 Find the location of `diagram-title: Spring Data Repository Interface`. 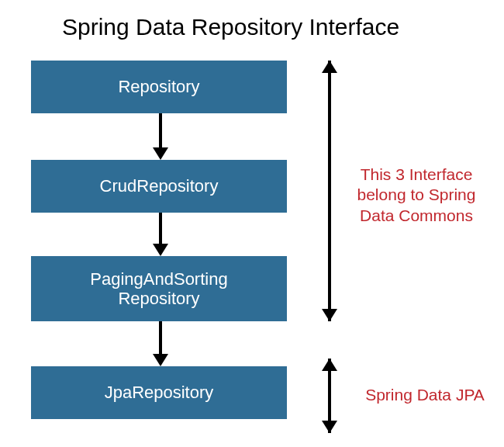

diagram-title: Spring Data Repository Interface is located at coordinates (231, 27).